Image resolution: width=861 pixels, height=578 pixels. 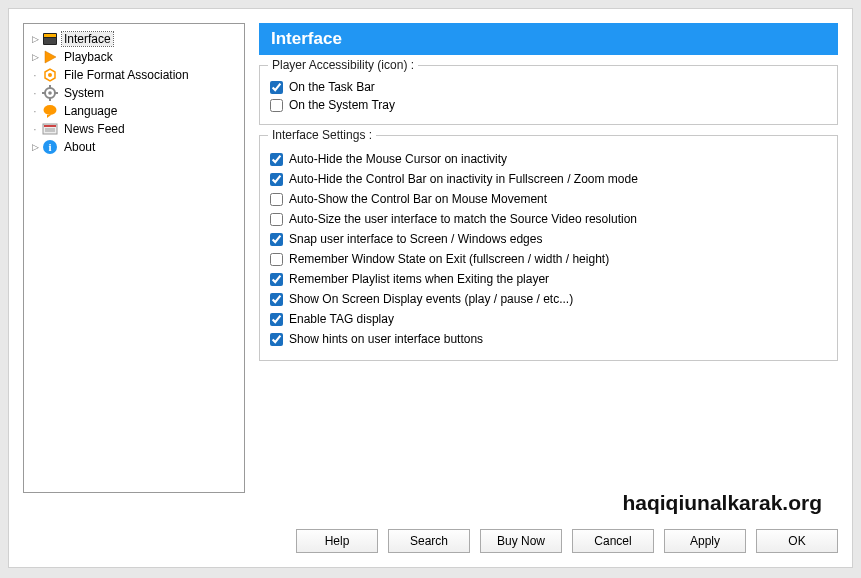 What do you see at coordinates (80, 147) in the screenshot?
I see `tree-item-label: About` at bounding box center [80, 147].